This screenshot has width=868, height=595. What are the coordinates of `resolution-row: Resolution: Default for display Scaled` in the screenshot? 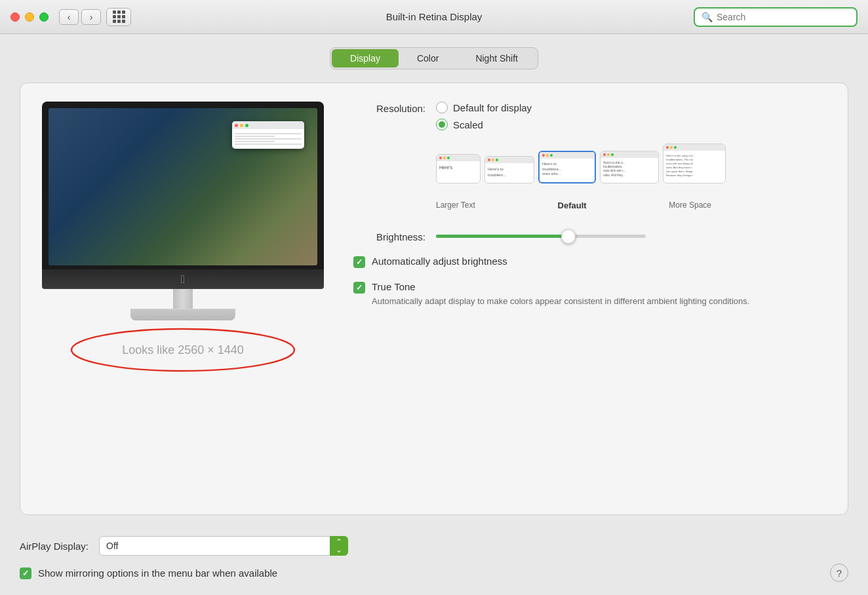 It's located at (591, 116).